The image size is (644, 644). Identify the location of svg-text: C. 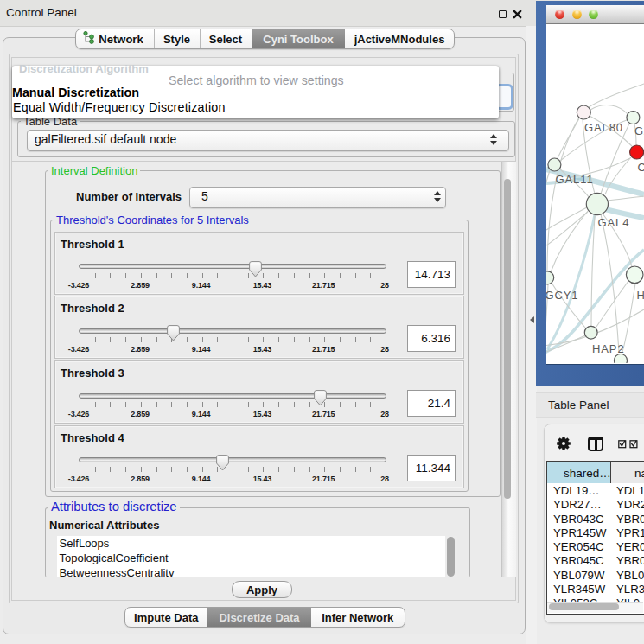
(641, 168).